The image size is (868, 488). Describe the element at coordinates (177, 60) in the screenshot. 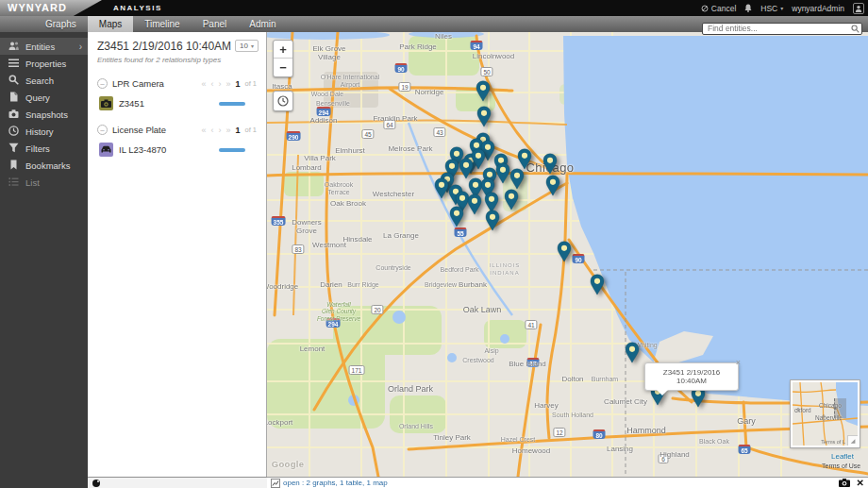

I see `panel-subtitle: Entities found for 2 relationship types` at that location.